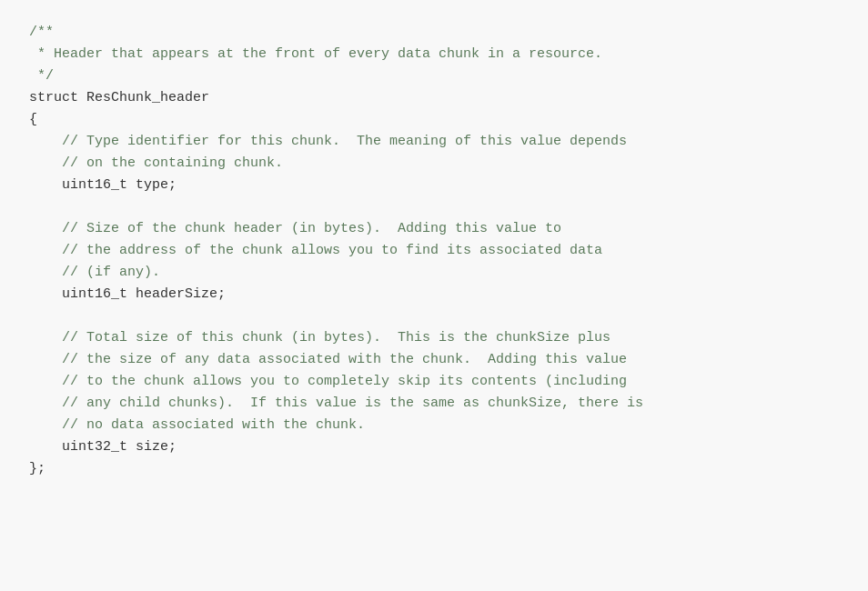  Describe the element at coordinates (127, 295) in the screenshot. I see `code-line: uint16_t headerSize;` at that location.